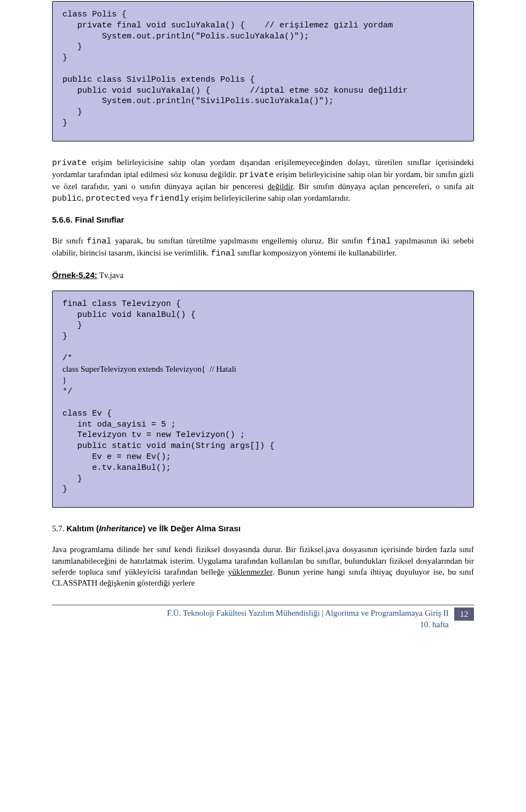  I want to click on paragraph-inheritance-loading: Java programlama dilinde her sınıf kendi…, so click(263, 566).